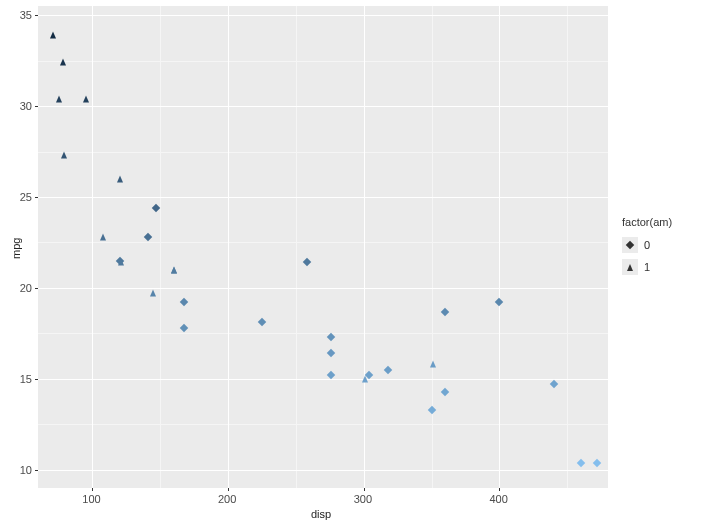 The image size is (725, 527). Describe the element at coordinates (321, 514) in the screenshot. I see `x-axis-title: disp` at that location.